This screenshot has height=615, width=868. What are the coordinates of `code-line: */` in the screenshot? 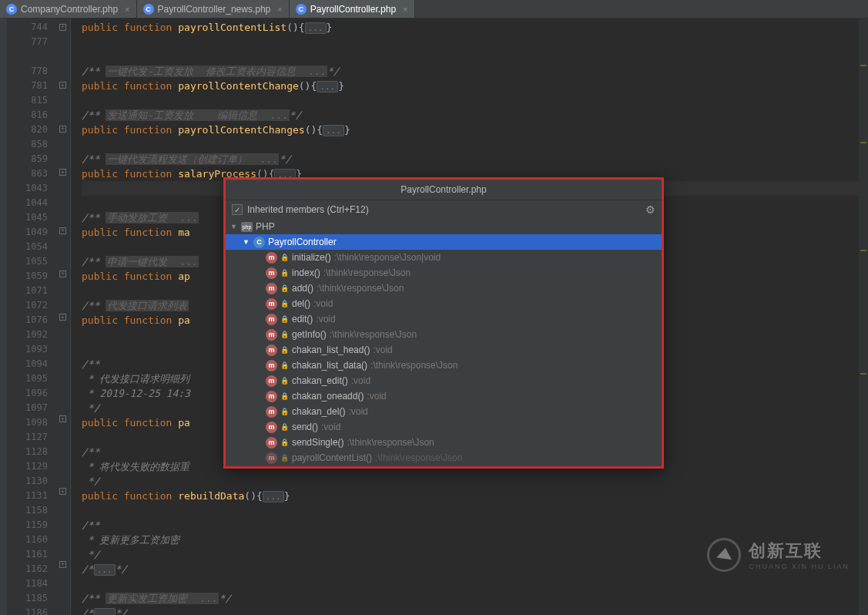 It's located at (474, 481).